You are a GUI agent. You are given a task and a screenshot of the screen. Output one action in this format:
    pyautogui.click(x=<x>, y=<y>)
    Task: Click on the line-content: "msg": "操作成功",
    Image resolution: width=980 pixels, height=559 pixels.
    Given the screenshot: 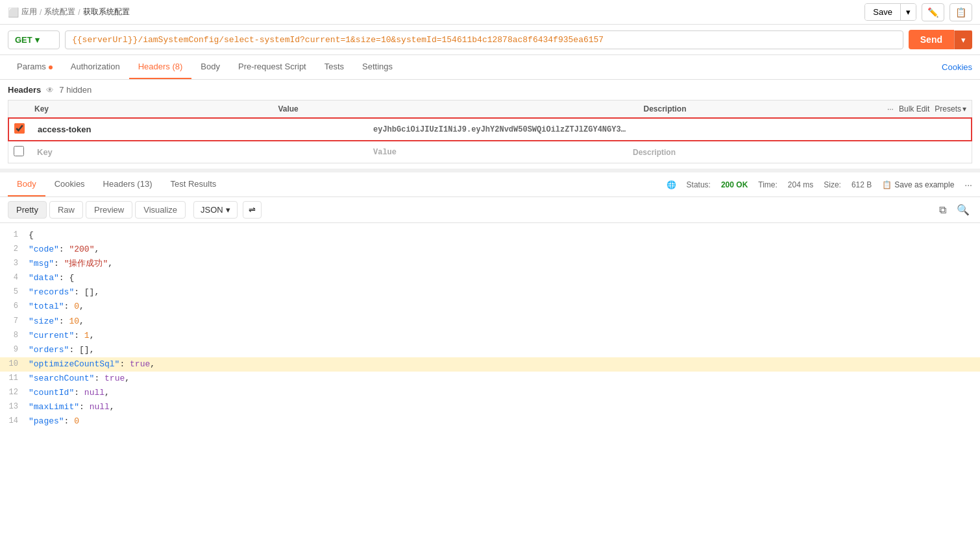 What is the action you would take?
    pyautogui.click(x=500, y=264)
    